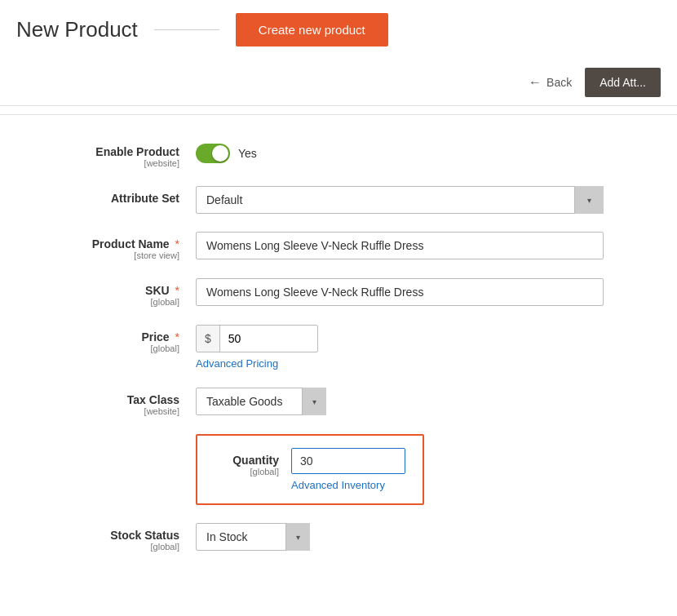 The image size is (677, 616). Describe the element at coordinates (338, 537) in the screenshot. I see `stock-status-row: Stock Status [global] In Stock Out of St…` at that location.